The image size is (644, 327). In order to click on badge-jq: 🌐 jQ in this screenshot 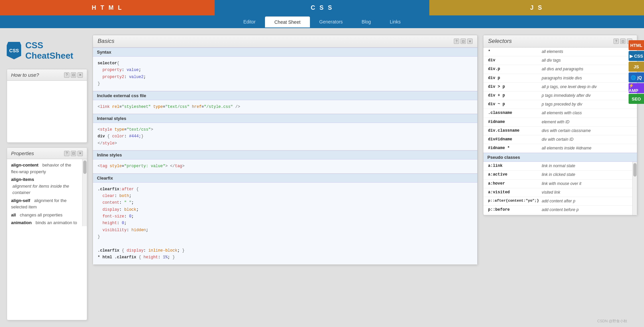, I will do `click(636, 77)`.